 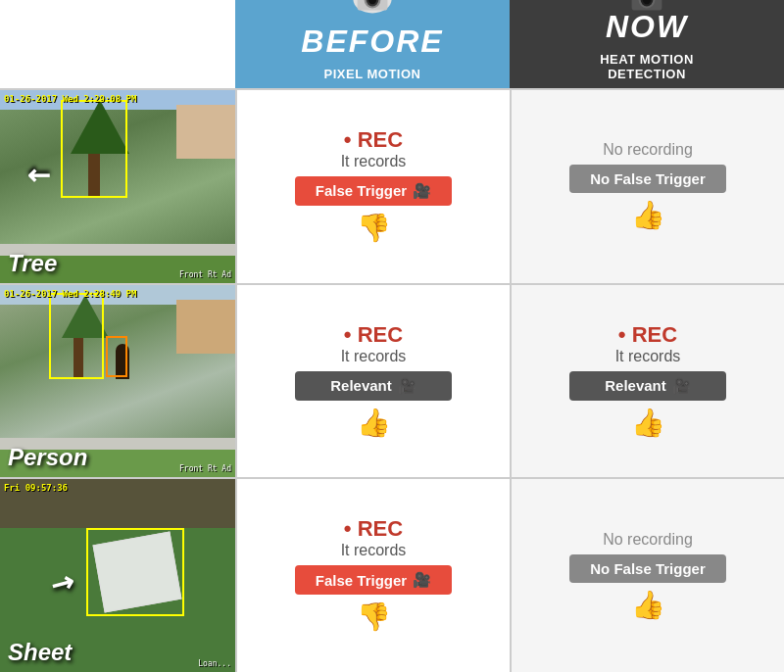 What do you see at coordinates (648, 386) in the screenshot?
I see `person-now-badge: Relevant 🎥` at bounding box center [648, 386].